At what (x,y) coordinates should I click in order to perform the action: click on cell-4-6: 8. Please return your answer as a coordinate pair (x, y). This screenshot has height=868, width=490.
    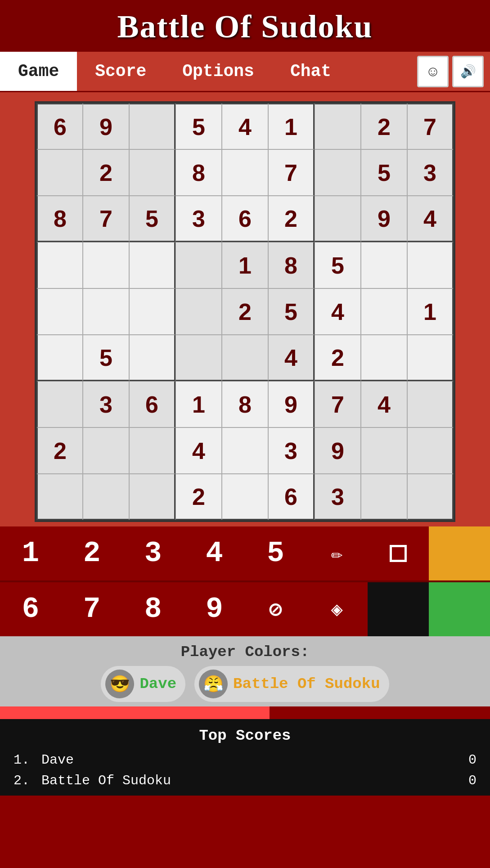
    Looking at the image, I should click on (292, 265).